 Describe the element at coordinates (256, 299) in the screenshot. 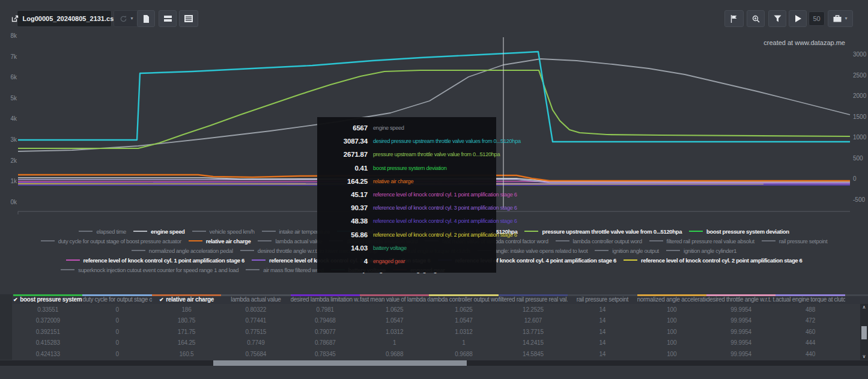

I see `column-header: lambda actual value` at that location.